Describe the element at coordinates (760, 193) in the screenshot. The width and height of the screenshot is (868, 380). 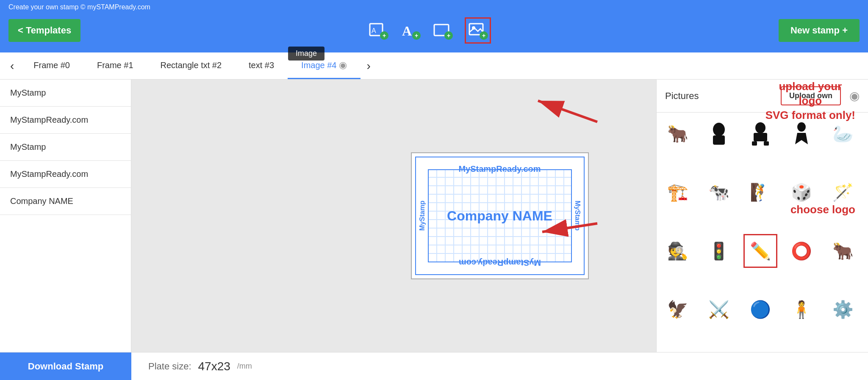
I see `image-cell: 🧗` at that location.